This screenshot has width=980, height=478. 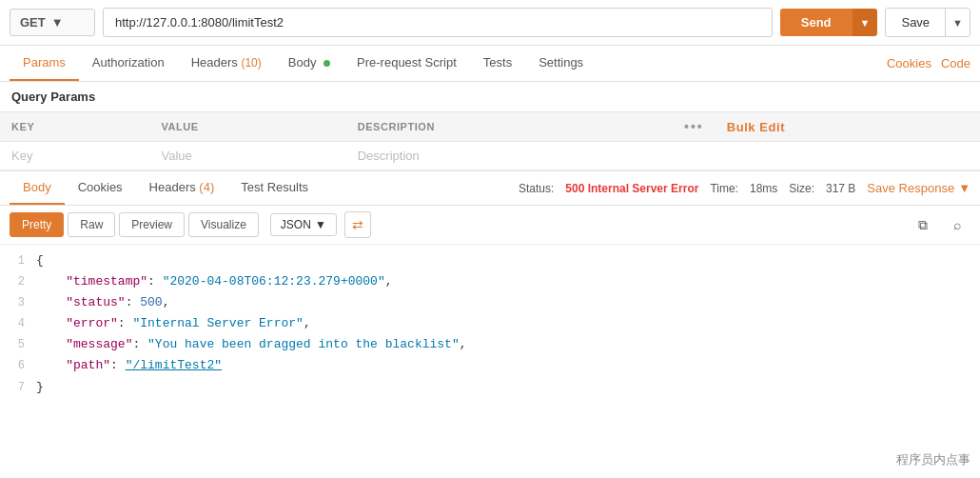 What do you see at coordinates (695, 127) in the screenshot?
I see `more-options-button: •••` at bounding box center [695, 127].